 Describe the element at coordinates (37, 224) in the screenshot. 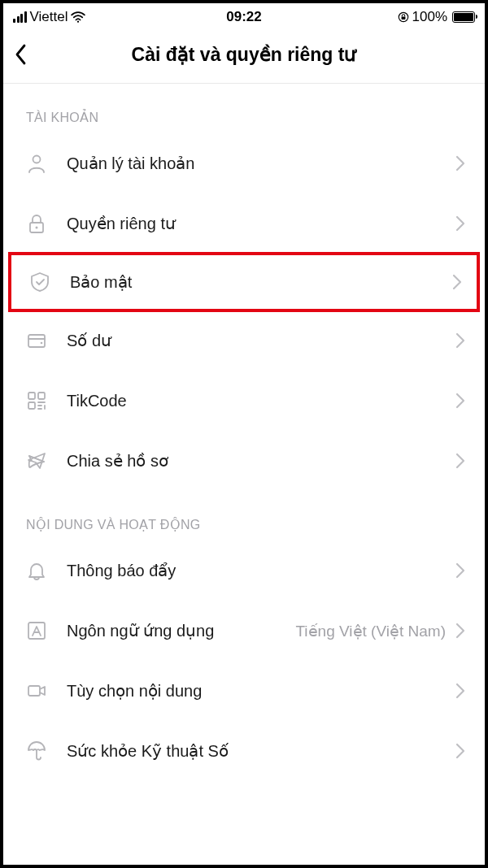

I see `lock-icon` at that location.